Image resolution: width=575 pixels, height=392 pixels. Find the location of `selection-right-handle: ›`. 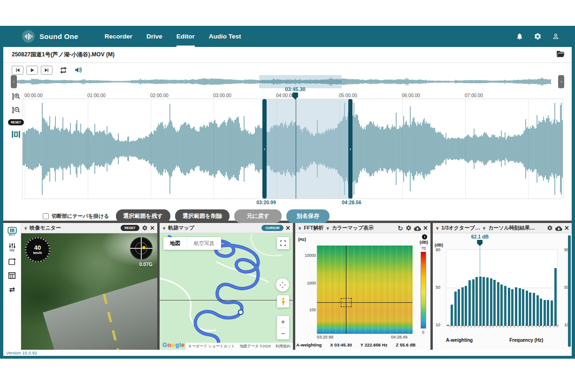

selection-right-handle: › is located at coordinates (350, 149).